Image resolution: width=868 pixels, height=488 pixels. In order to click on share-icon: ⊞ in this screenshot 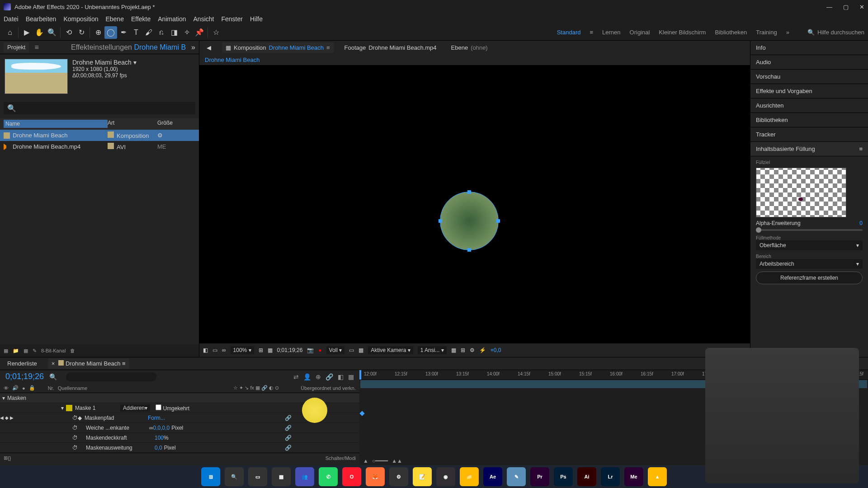, I will do `click(463, 350)`.